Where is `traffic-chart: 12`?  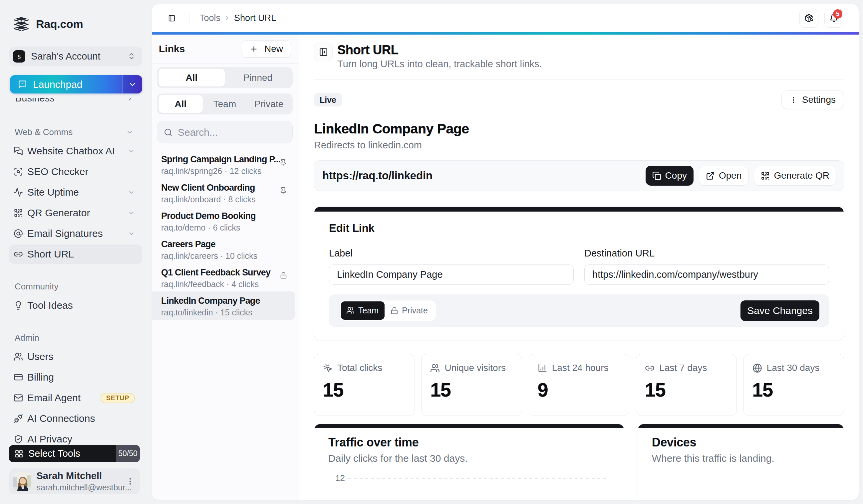 traffic-chart: 12 is located at coordinates (469, 478).